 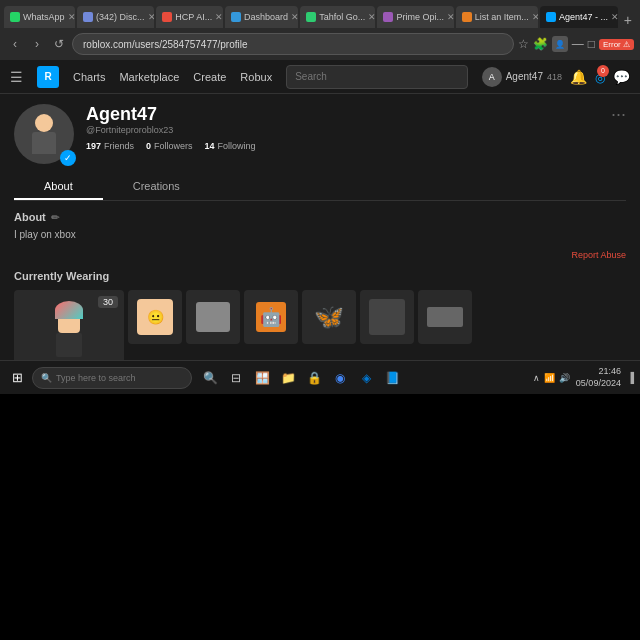 I want to click on taskbar-files-icon: 📁, so click(x=288, y=378).